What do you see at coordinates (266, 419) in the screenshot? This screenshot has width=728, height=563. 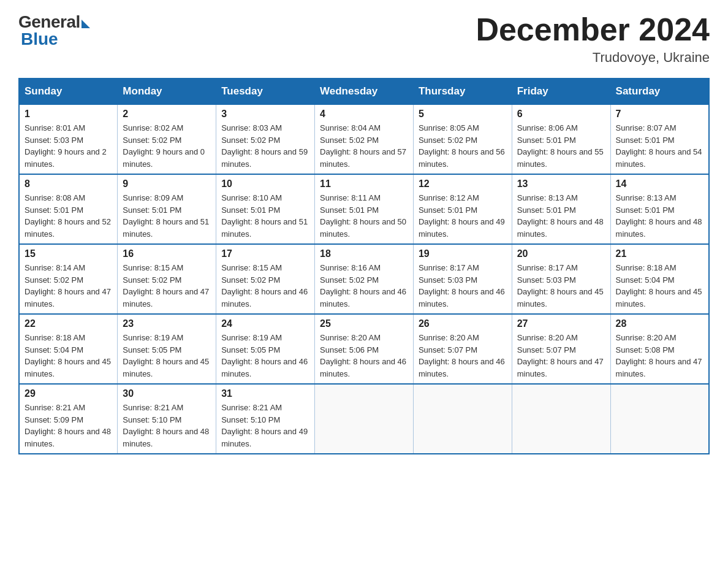 I see `calendar-cell: 31Sunrise: 8:21 AMSunset: 5:10 PMDayligh…` at bounding box center [266, 419].